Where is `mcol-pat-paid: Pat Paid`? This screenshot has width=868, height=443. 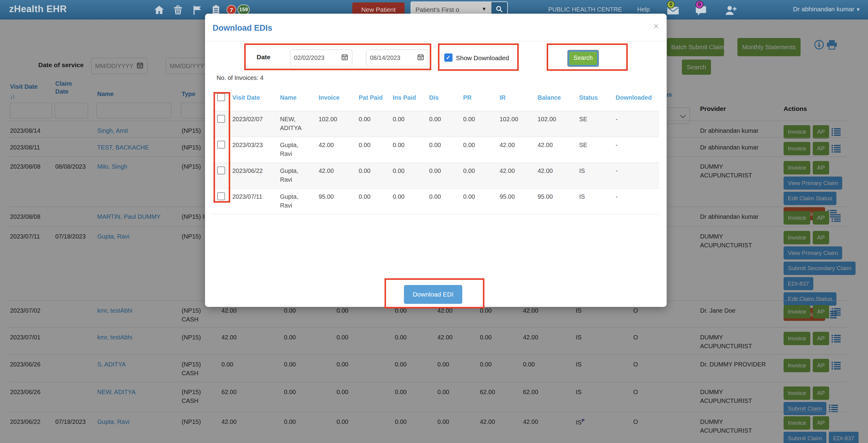 mcol-pat-paid: Pat Paid is located at coordinates (371, 98).